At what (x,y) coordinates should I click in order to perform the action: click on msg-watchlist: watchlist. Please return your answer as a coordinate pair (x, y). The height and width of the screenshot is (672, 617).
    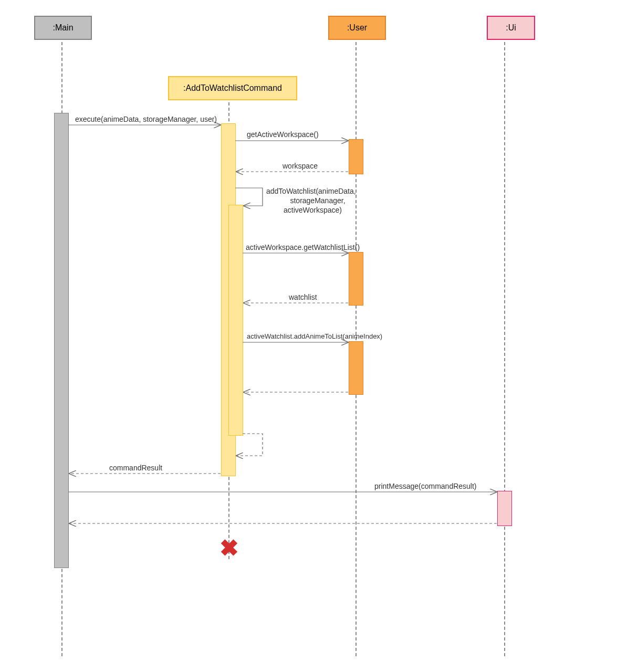
    Looking at the image, I should click on (303, 297).